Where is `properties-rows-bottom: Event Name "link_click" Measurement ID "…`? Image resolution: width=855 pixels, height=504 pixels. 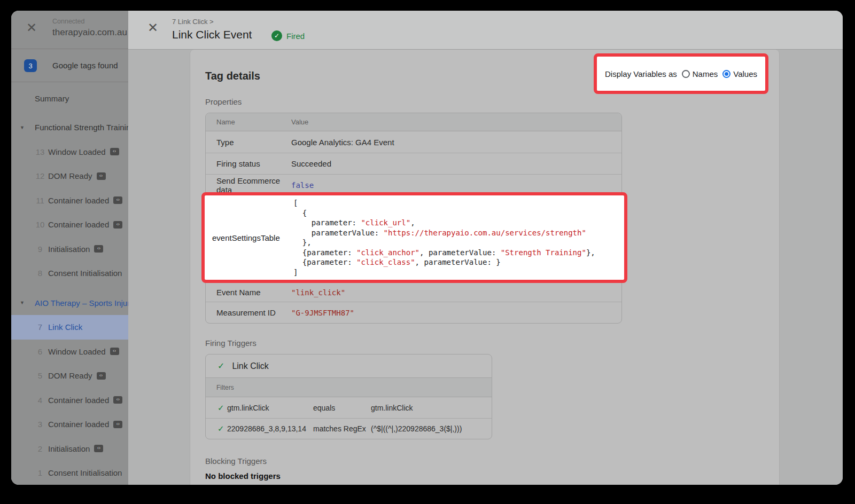 properties-rows-bottom: Event Name "link_click" Measurement ID "… is located at coordinates (414, 303).